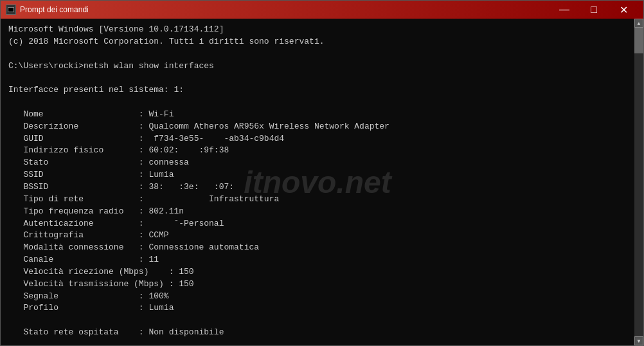  What do you see at coordinates (322, 10) in the screenshot?
I see `title-bar: Prompt dei comandi — □ ✕` at bounding box center [322, 10].